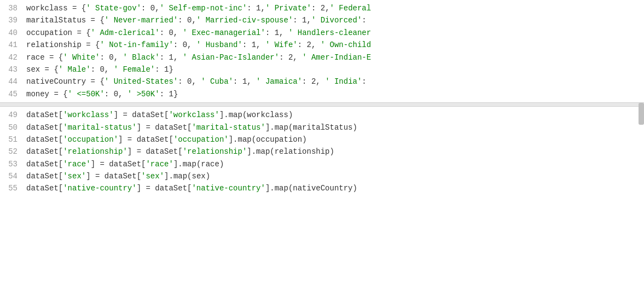  Describe the element at coordinates (279, 82) in the screenshot. I see `string-token: ' Jamaica'` at that location.